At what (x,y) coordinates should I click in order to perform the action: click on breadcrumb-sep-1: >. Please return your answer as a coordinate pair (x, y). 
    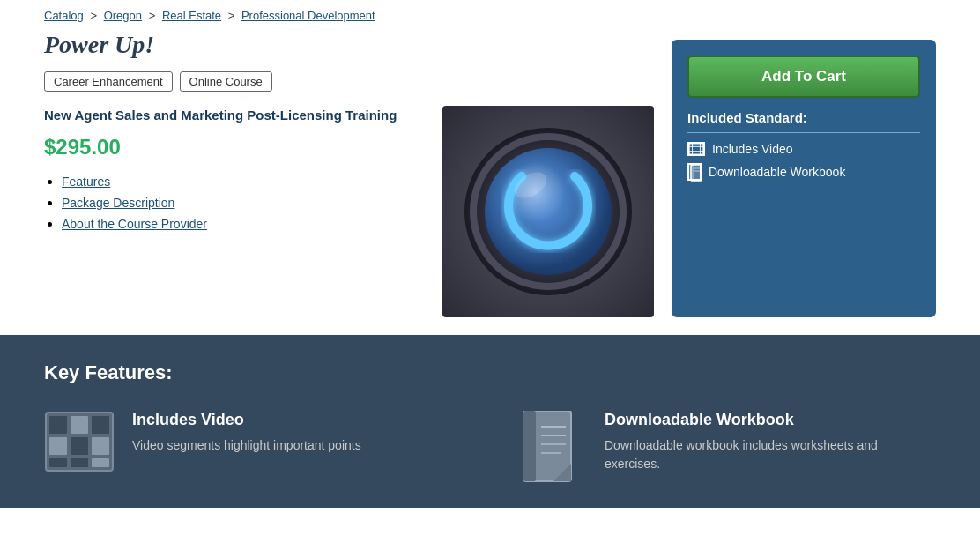
    Looking at the image, I should click on (95, 16).